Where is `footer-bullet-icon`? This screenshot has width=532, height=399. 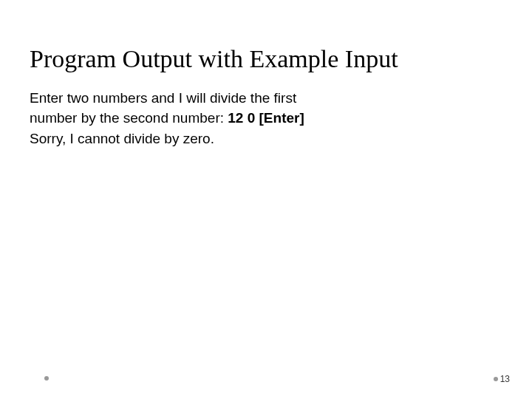
footer-bullet-icon is located at coordinates (47, 378).